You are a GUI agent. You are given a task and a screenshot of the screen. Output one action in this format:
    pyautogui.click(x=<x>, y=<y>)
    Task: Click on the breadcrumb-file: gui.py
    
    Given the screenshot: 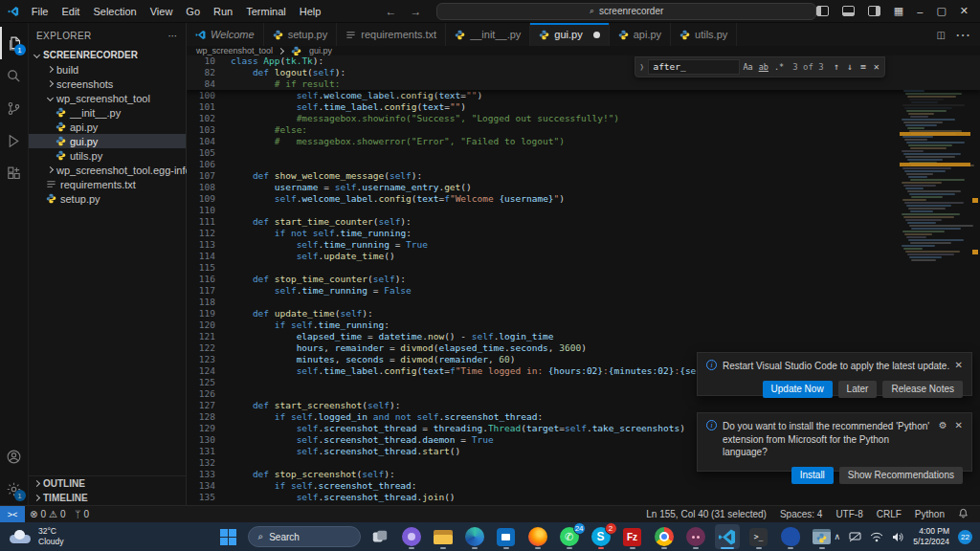 What is the action you would take?
    pyautogui.click(x=321, y=51)
    